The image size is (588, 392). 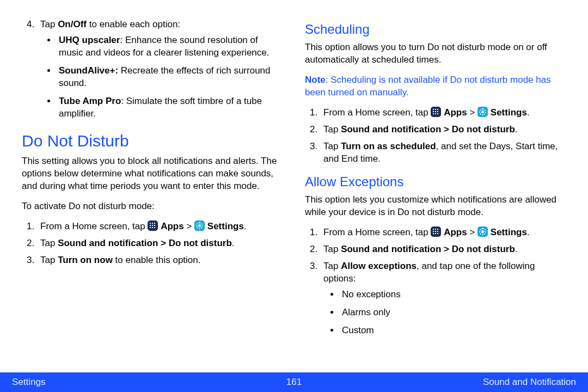 What do you see at coordinates (152, 244) in the screenshot?
I see `activate-steps: From a Home screen, tap Apps > Settings.…` at bounding box center [152, 244].